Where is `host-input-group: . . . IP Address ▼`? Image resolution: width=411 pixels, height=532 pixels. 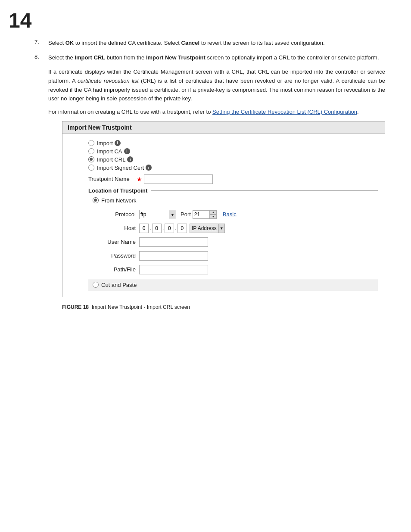
host-input-group: . . . IP Address ▼ is located at coordinates (182, 228).